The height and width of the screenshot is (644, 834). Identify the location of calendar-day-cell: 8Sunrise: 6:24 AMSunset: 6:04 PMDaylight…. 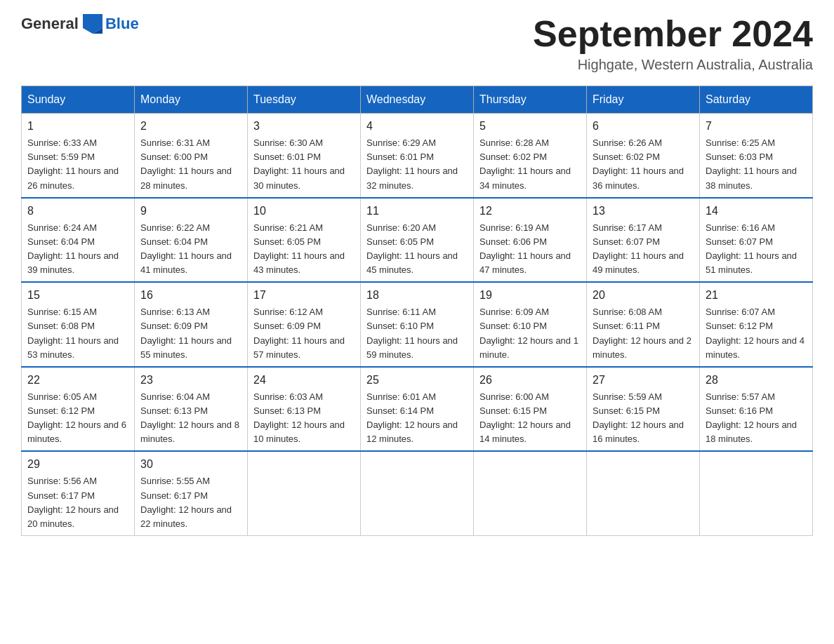
(79, 240).